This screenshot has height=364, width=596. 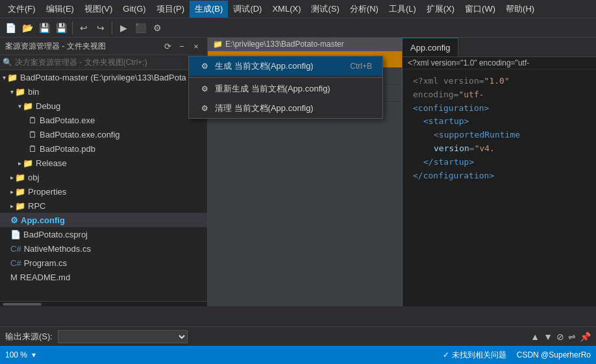 What do you see at coordinates (157, 28) in the screenshot?
I see `toolbar-settings: ⚙` at bounding box center [157, 28].